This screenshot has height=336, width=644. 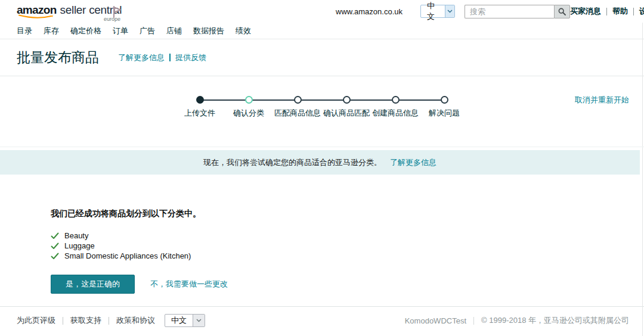 I want to click on banner-message: 现在，我们将尝试确定您的商品适合的亚马逊分类。, so click(x=292, y=163).